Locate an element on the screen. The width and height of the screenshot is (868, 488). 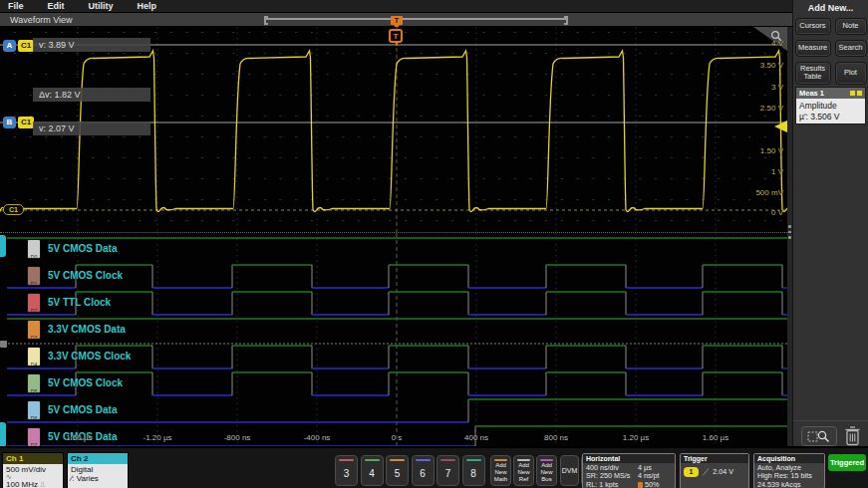
time-axis-label: 0 s is located at coordinates (397, 438).